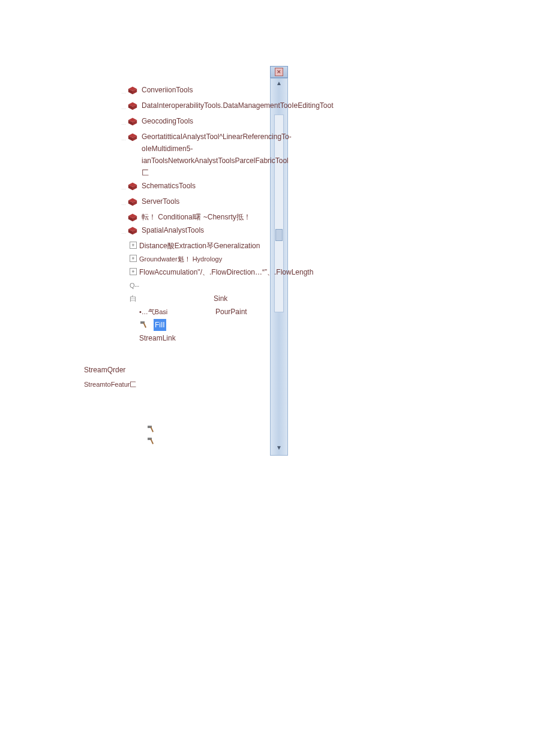  I want to click on toolbox-label: SpatialAnalystTools, so click(215, 230).